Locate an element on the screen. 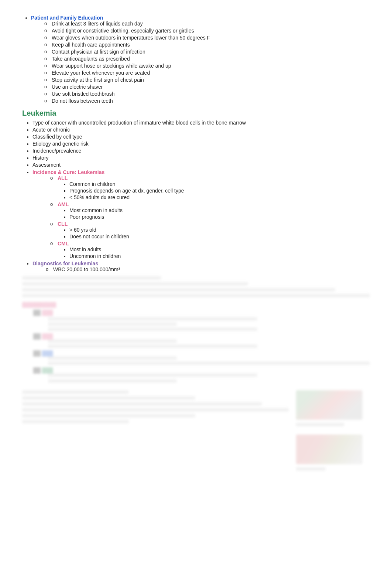 The image size is (392, 575). leukemia-bullet: Classified by cell type is located at coordinates (201, 137).